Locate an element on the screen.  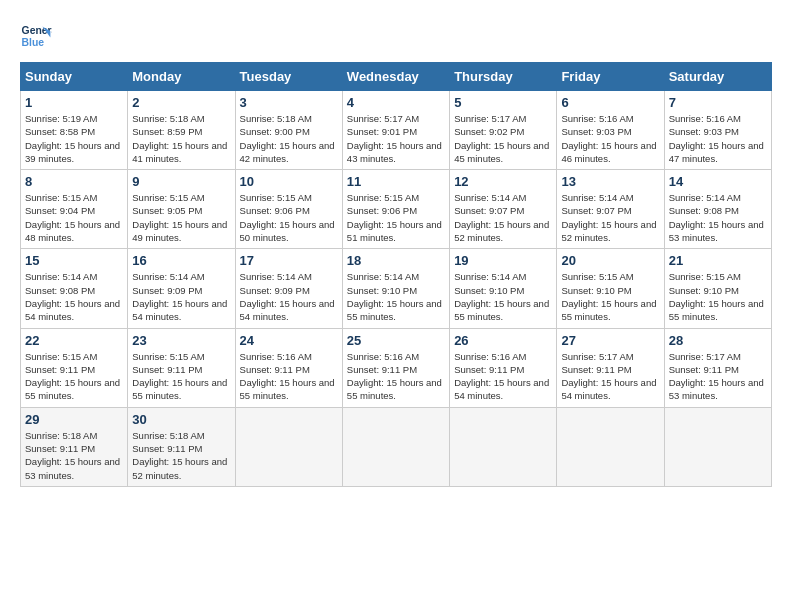
day-number: 10 is located at coordinates (289, 182).